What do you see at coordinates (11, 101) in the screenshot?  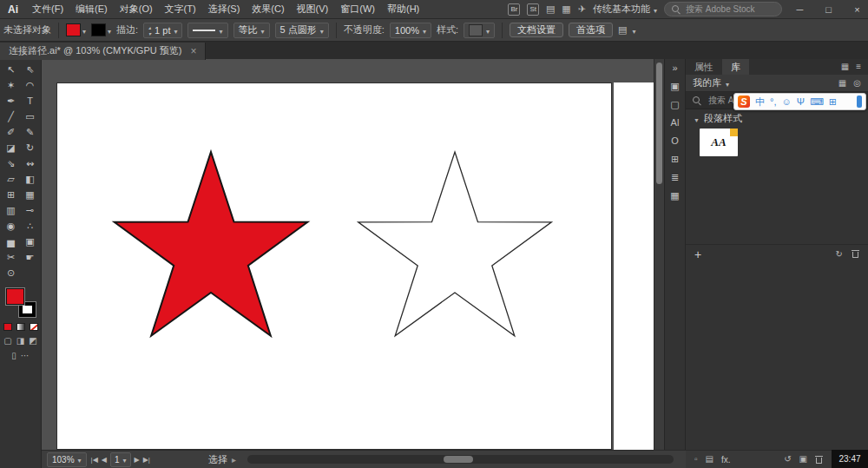 I see `pen-tool: ✒` at bounding box center [11, 101].